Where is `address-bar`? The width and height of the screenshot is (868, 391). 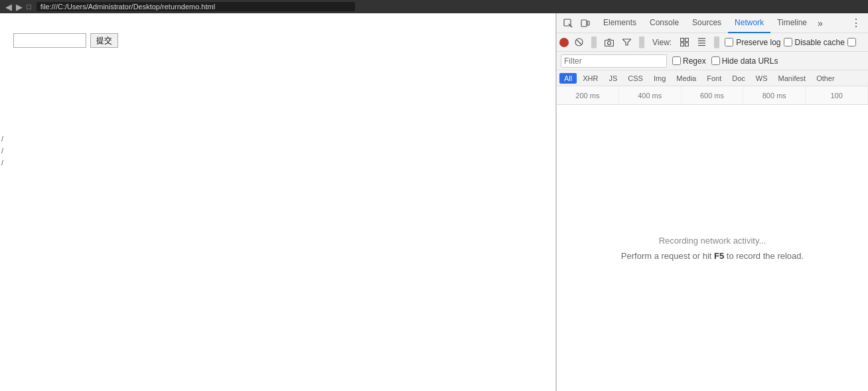 address-bar is located at coordinates (196, 7).